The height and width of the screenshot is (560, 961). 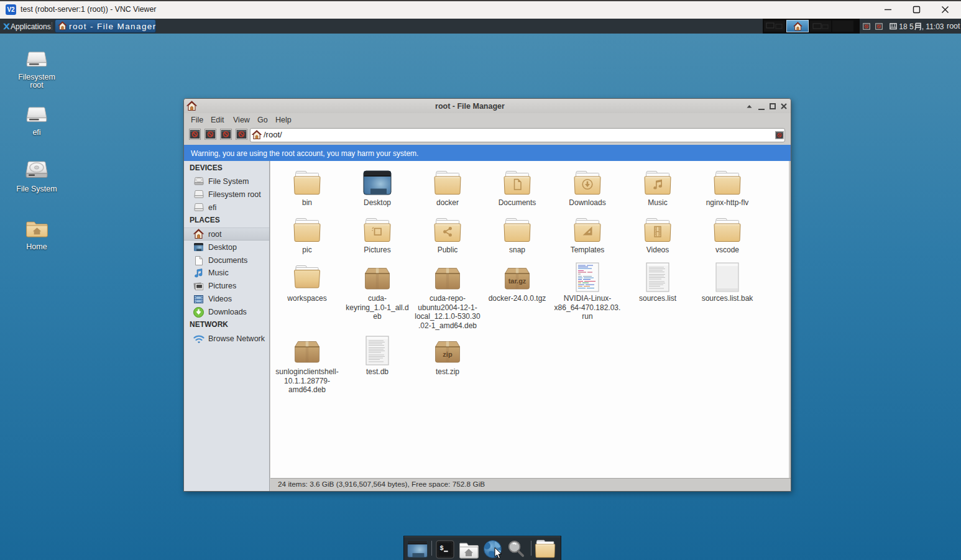 I want to click on svg-text: tar.gz, so click(x=517, y=281).